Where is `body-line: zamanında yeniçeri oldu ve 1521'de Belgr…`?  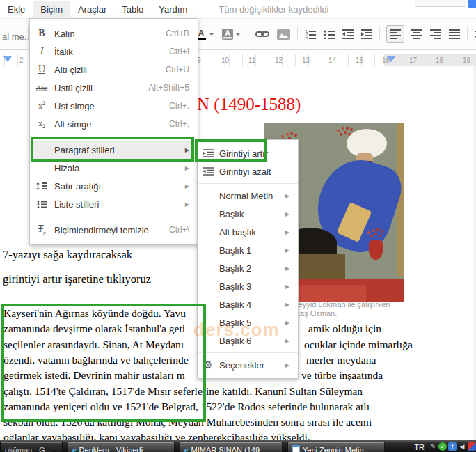
body-line: zamanında yeniçeri oldu ve 1521'de Belgr… is located at coordinates (187, 407).